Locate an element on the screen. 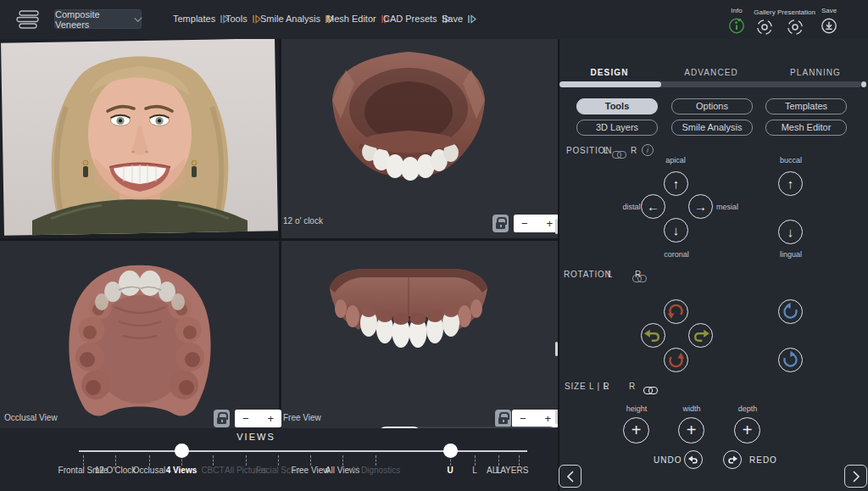 The image size is (868, 491). view-option-cbct: CBCT is located at coordinates (212, 470).